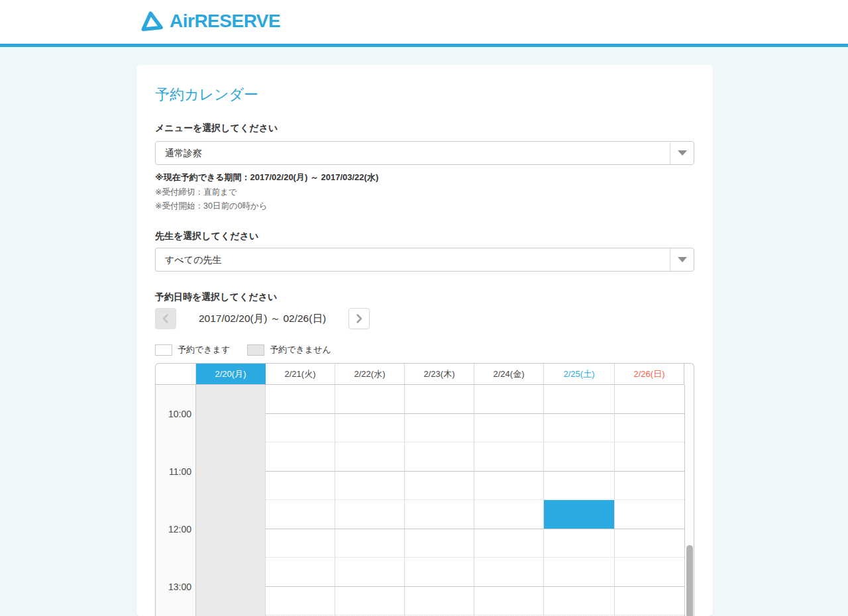 The height and width of the screenshot is (616, 848). I want to click on time-label: 12:00, so click(174, 529).